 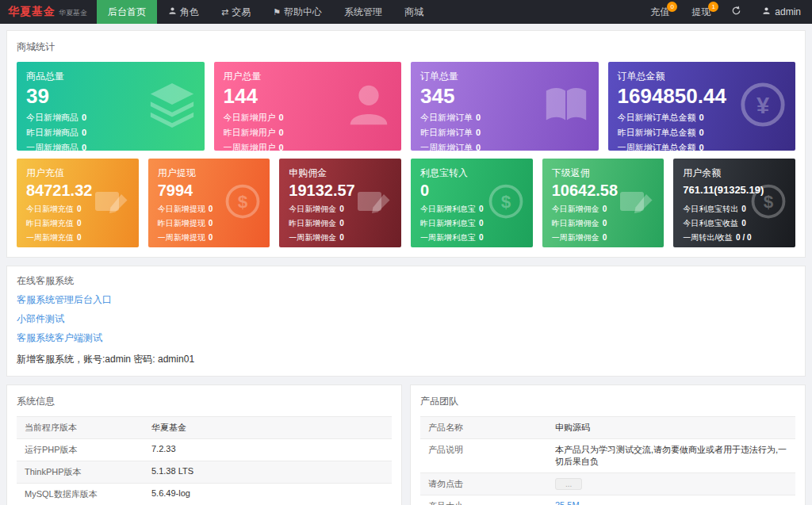 What do you see at coordinates (111, 146) in the screenshot?
I see `card-stat-line: 一周新增商品0` at bounding box center [111, 146].